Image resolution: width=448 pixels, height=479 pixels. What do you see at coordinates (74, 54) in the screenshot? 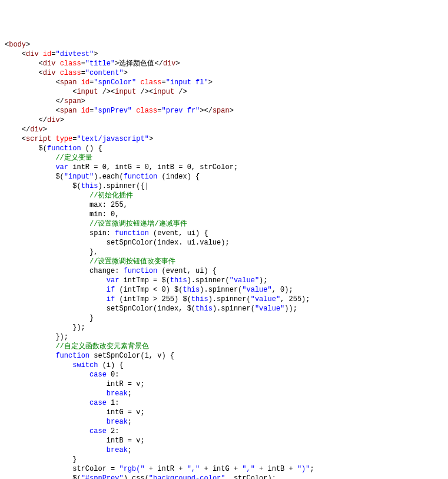
I see `code-token: "divtest"` at bounding box center [74, 54].